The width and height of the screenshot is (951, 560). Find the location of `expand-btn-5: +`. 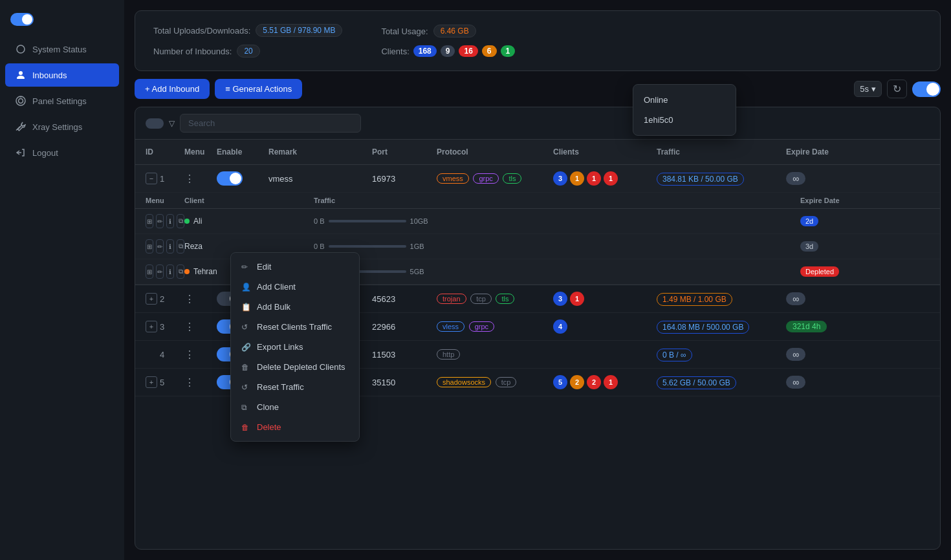

expand-btn-5: + is located at coordinates (151, 382).